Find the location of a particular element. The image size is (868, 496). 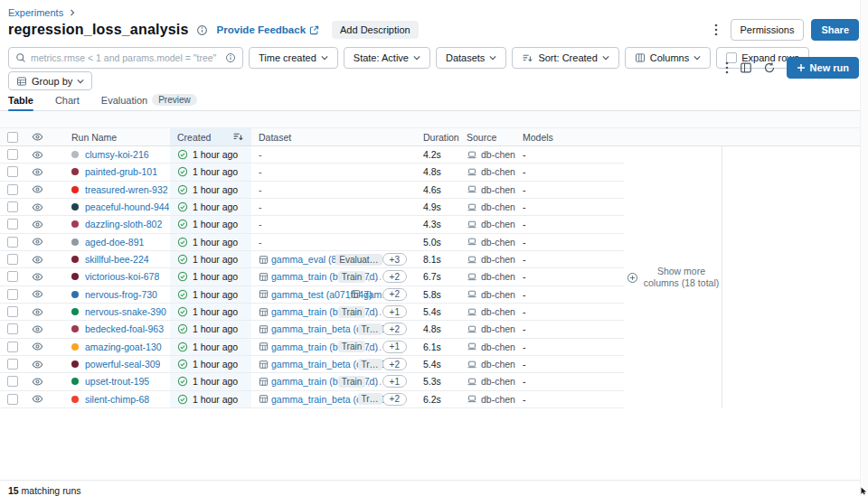

columns-button: Columns is located at coordinates (667, 58).